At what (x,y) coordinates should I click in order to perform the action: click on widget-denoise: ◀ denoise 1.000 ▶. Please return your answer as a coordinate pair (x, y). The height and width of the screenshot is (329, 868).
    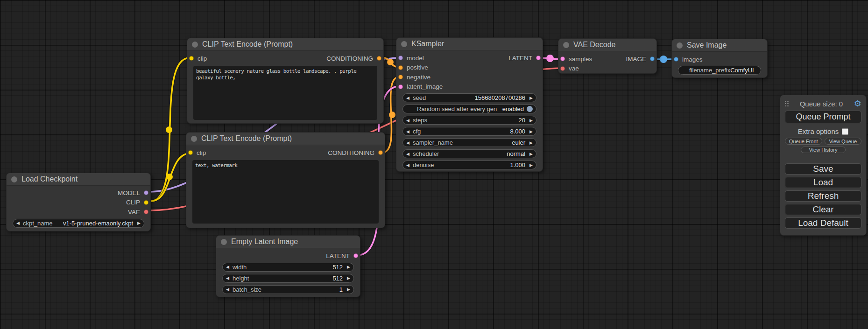
    Looking at the image, I should click on (470, 165).